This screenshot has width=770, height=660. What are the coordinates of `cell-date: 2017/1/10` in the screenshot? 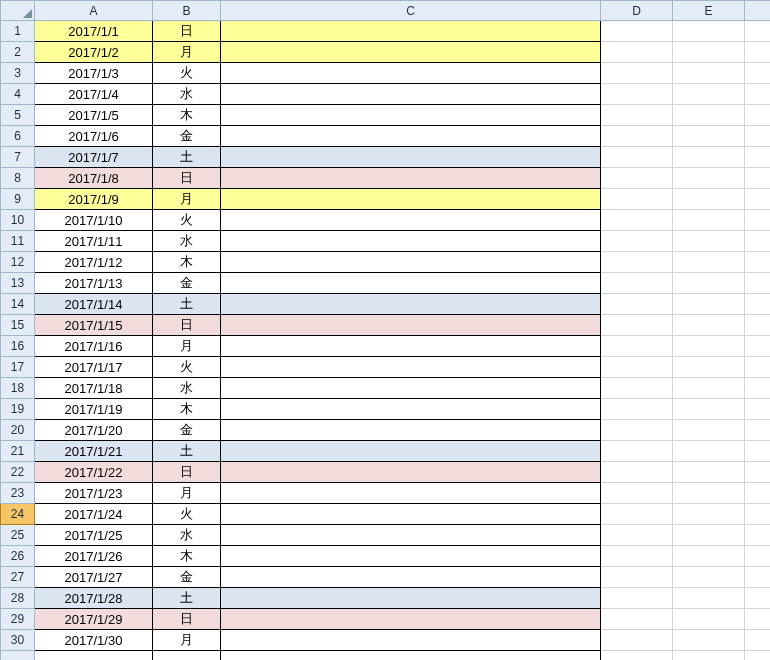 It's located at (94, 220).